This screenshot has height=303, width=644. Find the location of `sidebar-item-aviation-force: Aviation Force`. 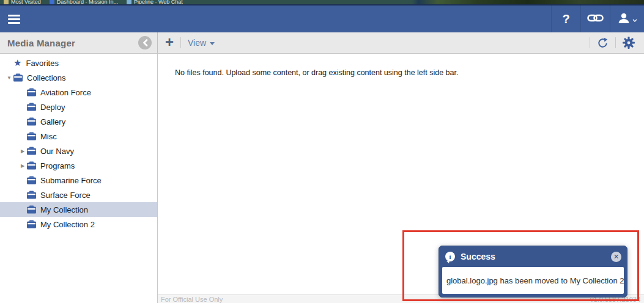

sidebar-item-aviation-force: Aviation Force is located at coordinates (78, 92).